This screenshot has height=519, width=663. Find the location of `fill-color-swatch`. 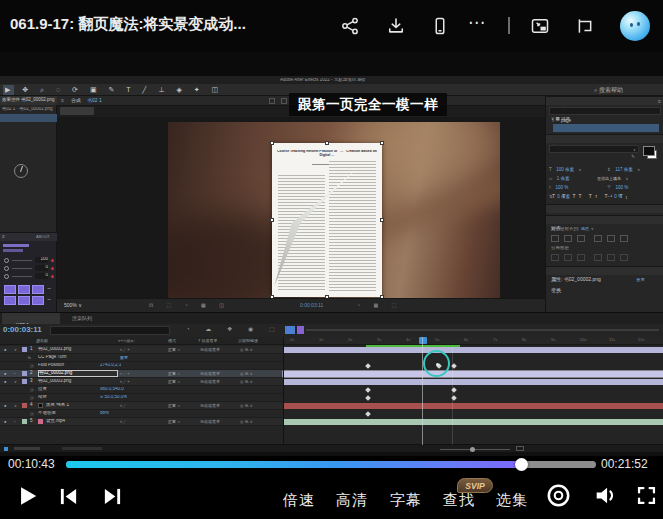

fill-color-swatch is located at coordinates (649, 151).